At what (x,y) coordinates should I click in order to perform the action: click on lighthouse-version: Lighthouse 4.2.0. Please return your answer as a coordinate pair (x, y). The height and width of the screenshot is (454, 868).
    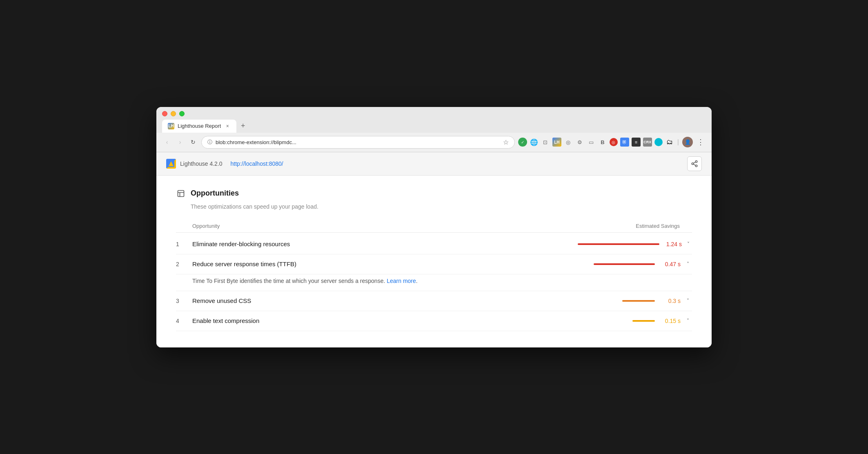
    Looking at the image, I should click on (201, 164).